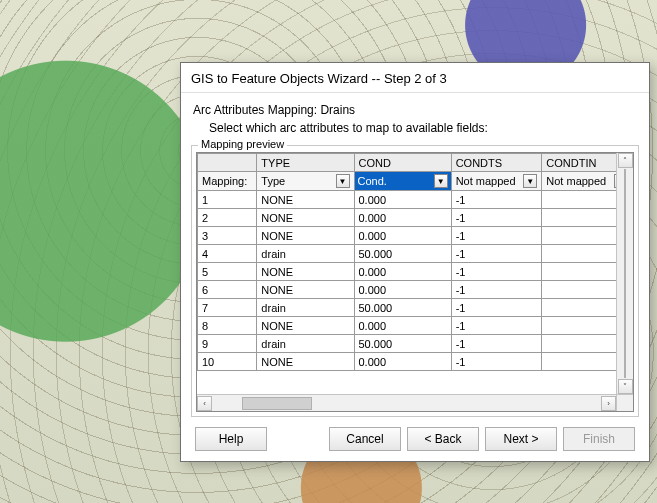  I want to click on mapping-dropdown-type: Type, so click(306, 182).